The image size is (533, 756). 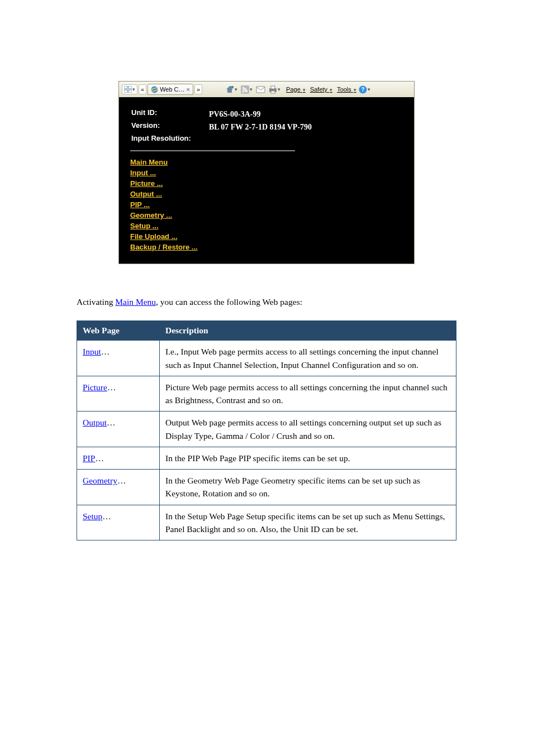 What do you see at coordinates (149, 162) in the screenshot?
I see `nav-main-menu: Main Menu` at bounding box center [149, 162].